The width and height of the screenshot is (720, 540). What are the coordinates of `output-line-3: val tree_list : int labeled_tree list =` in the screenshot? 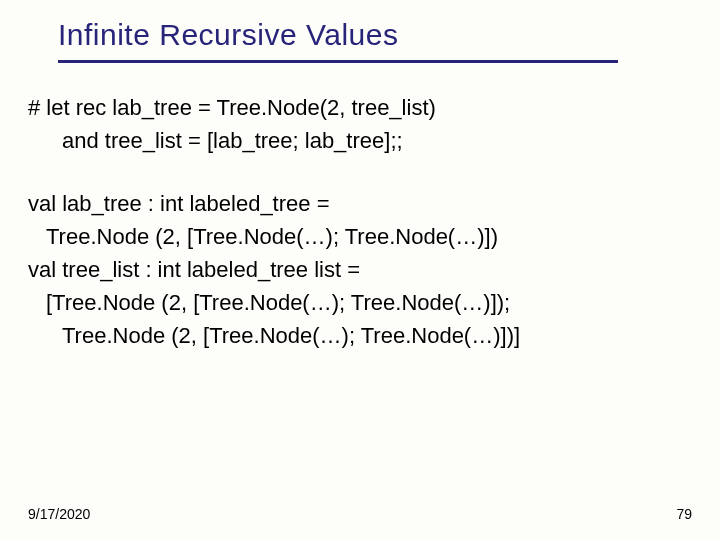 It's located at (359, 270).